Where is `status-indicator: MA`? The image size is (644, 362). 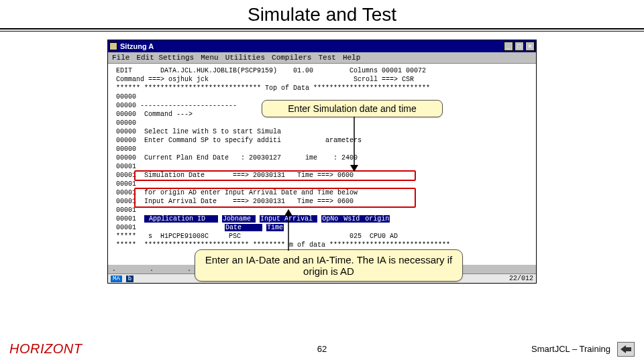 status-indicator: MA is located at coordinates (117, 279).